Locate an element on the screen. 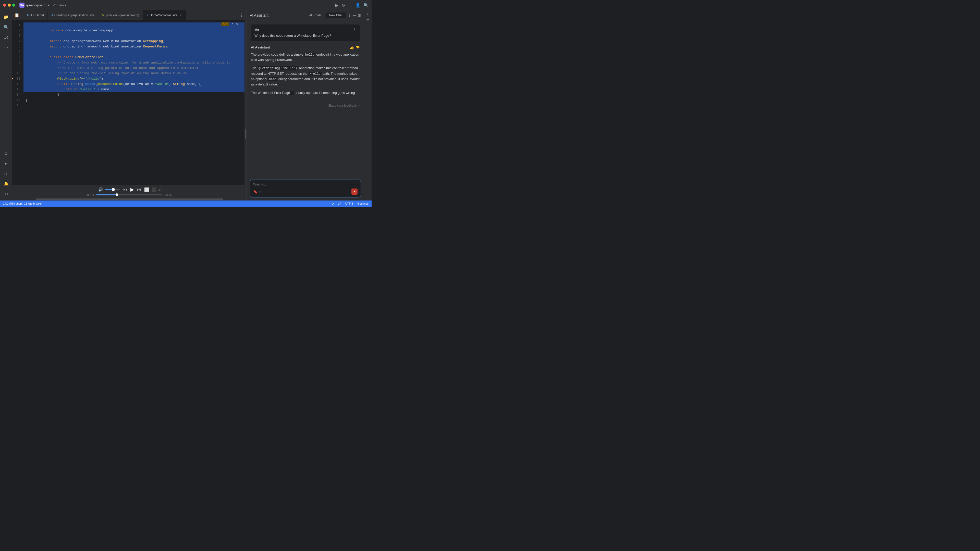 The image size is (980, 551). editor-area: 📋 M HELP.md J GreetingsAppApplication.ja… is located at coordinates (129, 105).